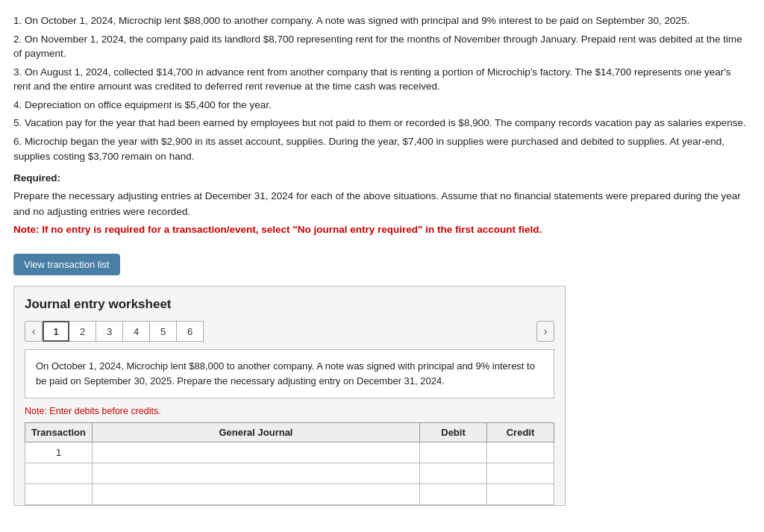 This screenshot has height=532, width=764. I want to click on worksheet-title: Journal entry worksheet, so click(289, 304).